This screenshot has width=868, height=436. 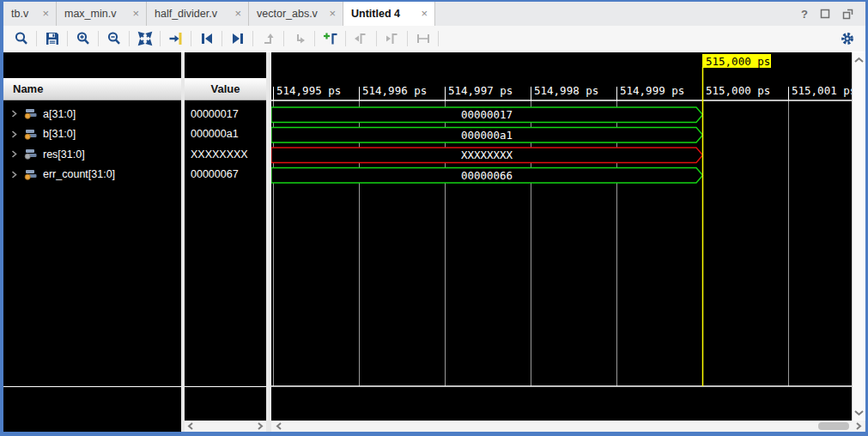 What do you see at coordinates (225, 426) in the screenshot?
I see `value-panel-hscrollbar` at bounding box center [225, 426].